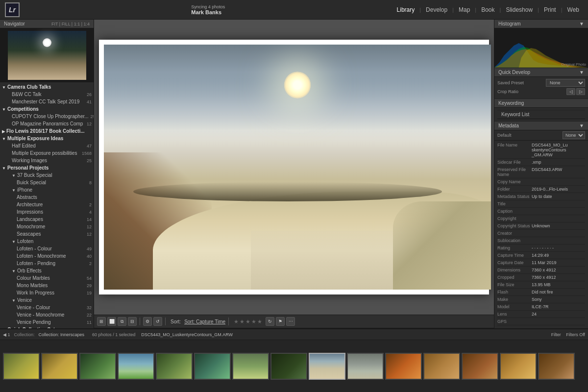 This screenshot has width=588, height=392. What do you see at coordinates (47, 153) in the screenshot?
I see `tree-item-me-possibilities: Multiple Exposure possibilities1568` at bounding box center [47, 153].